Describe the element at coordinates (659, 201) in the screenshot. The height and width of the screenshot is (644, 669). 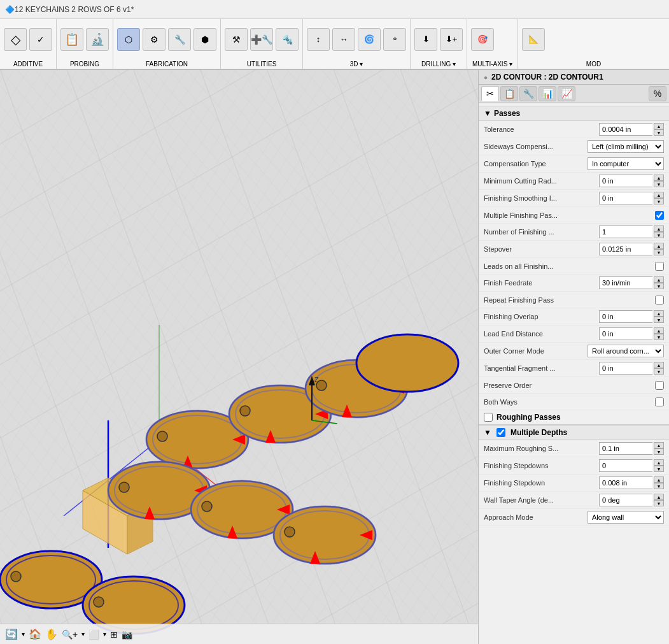
I see `finishing-smoothing-down: ▼` at that location.